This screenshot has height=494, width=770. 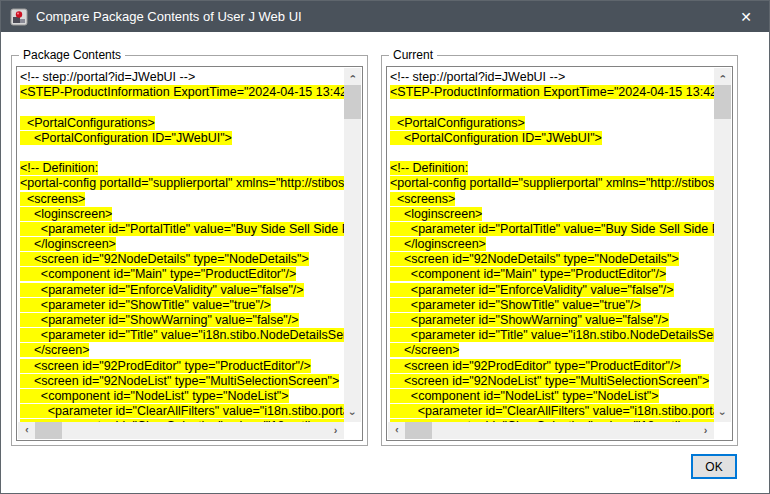 I want to click on window-title: Compare Package Contents of User J Web U…, so click(x=169, y=16).